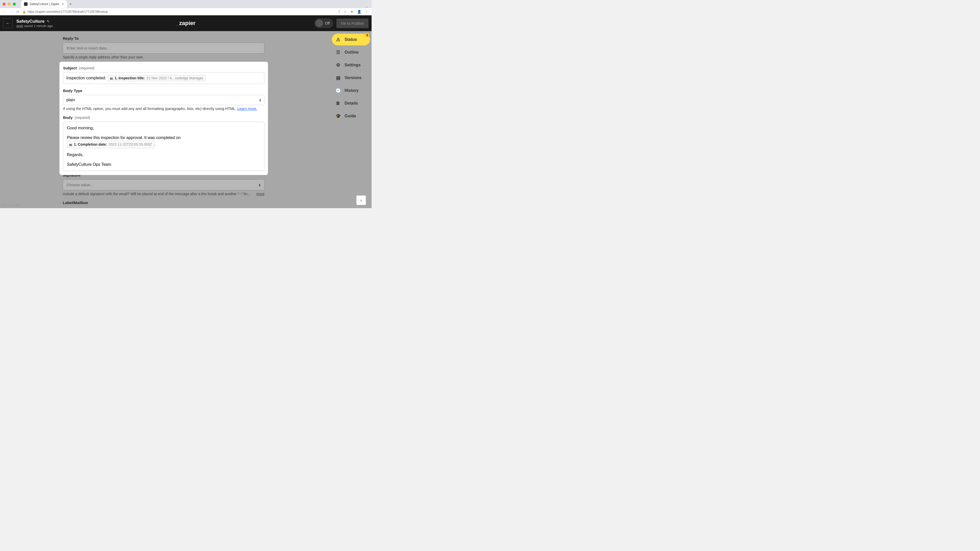 The height and width of the screenshot is (551, 980). What do you see at coordinates (11, 205) in the screenshot?
I see `version-text: ver. 8cab5f50` at bounding box center [11, 205].